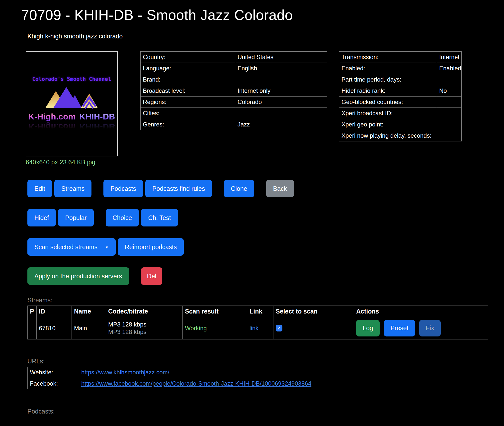 This screenshot has width=504, height=426. I want to click on info-row: Regions:Colorado, so click(234, 102).